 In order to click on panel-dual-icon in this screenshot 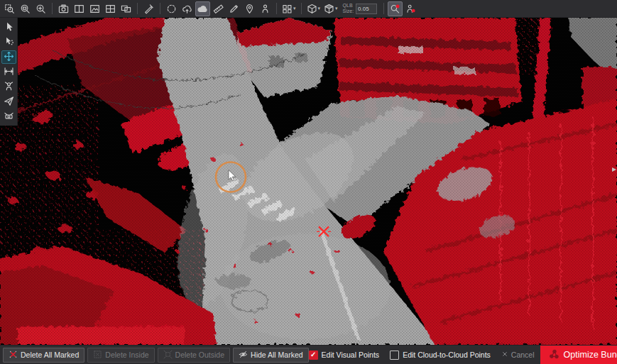, I will do `click(126, 9)`.